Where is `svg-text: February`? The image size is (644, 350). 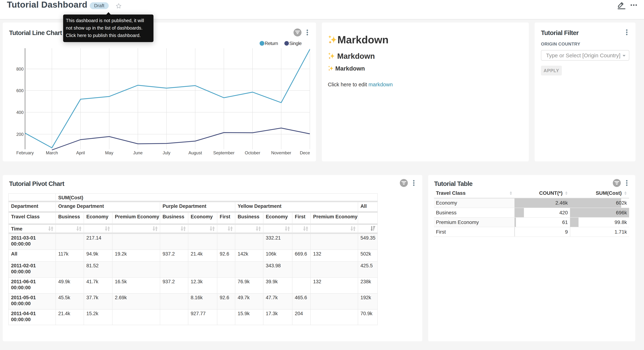
svg-text: February is located at coordinates (25, 153).